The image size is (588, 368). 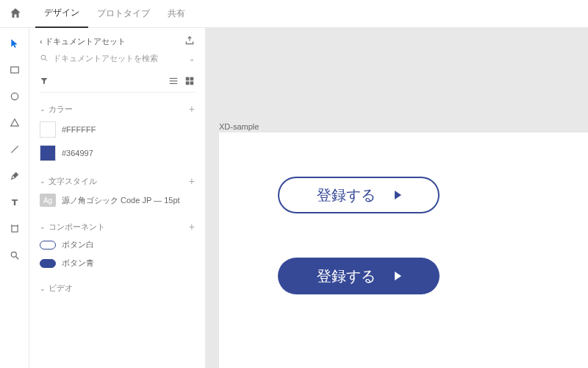 I want to click on component-label: ボタン白, so click(x=78, y=244).